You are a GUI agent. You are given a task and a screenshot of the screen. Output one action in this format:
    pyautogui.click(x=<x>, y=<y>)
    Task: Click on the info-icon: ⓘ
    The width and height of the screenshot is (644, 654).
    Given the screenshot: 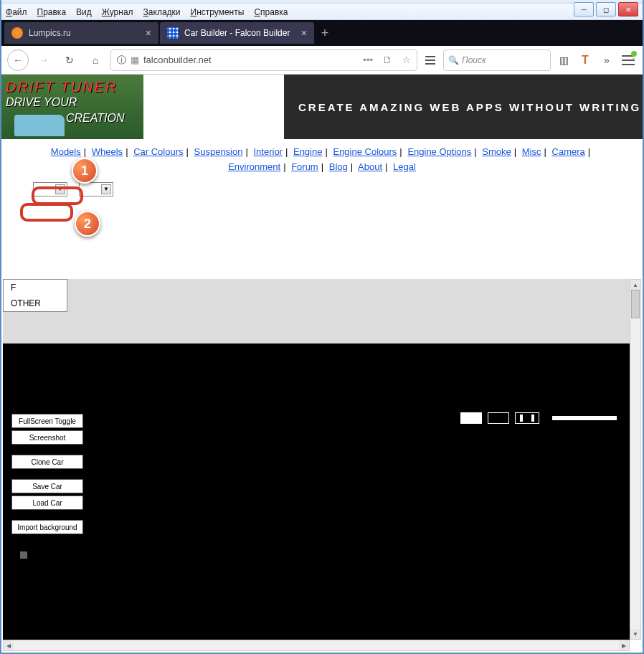 What is the action you would take?
    pyautogui.click(x=122, y=60)
    